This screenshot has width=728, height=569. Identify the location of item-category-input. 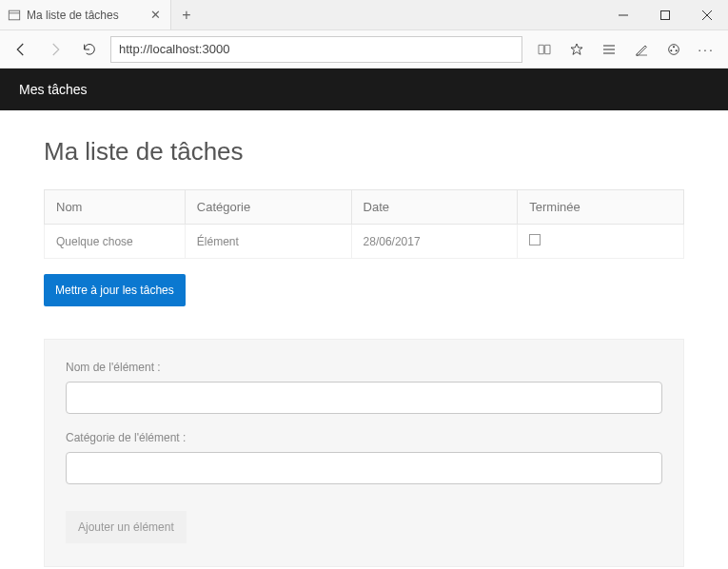
(364, 468).